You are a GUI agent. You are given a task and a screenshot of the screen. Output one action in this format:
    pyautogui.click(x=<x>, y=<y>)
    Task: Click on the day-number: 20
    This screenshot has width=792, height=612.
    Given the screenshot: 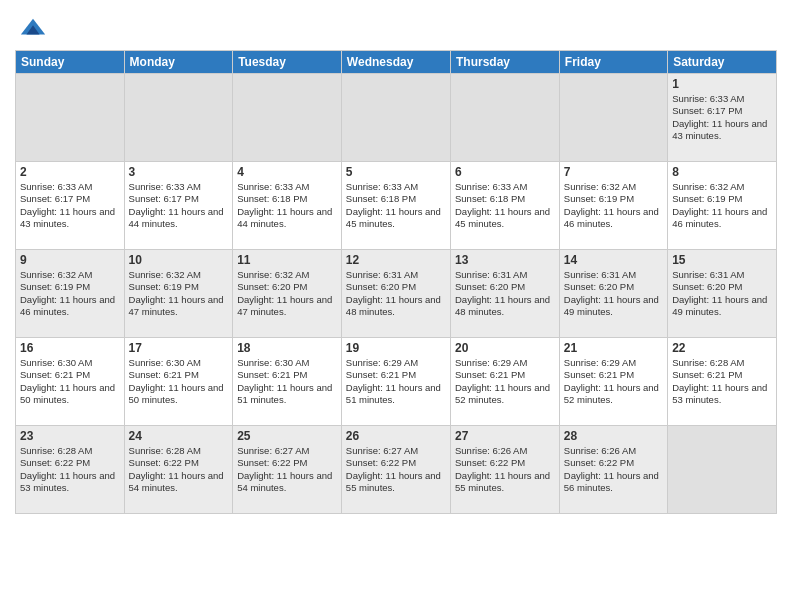 What is the action you would take?
    pyautogui.click(x=505, y=348)
    